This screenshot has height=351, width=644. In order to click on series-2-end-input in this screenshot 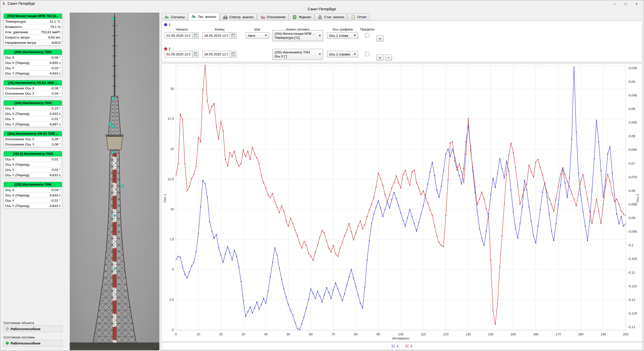, I will do `click(216, 54)`.